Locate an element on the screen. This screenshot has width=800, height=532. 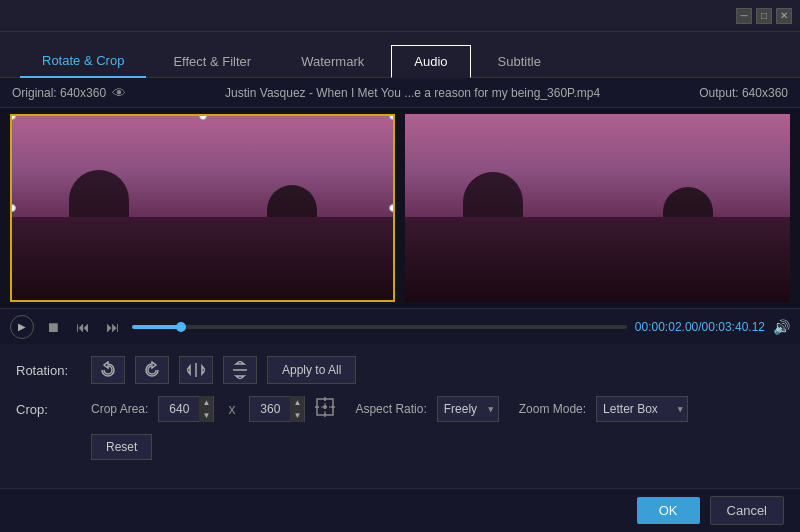
tab-bar: Rotate & Crop Effect & Filter Watermark … is located at coordinates (400, 55).